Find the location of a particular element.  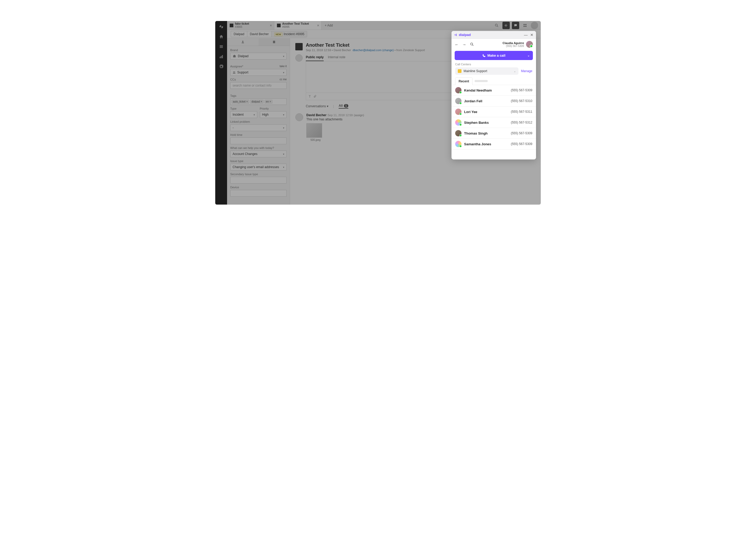

user-avatar is located at coordinates (534, 25).